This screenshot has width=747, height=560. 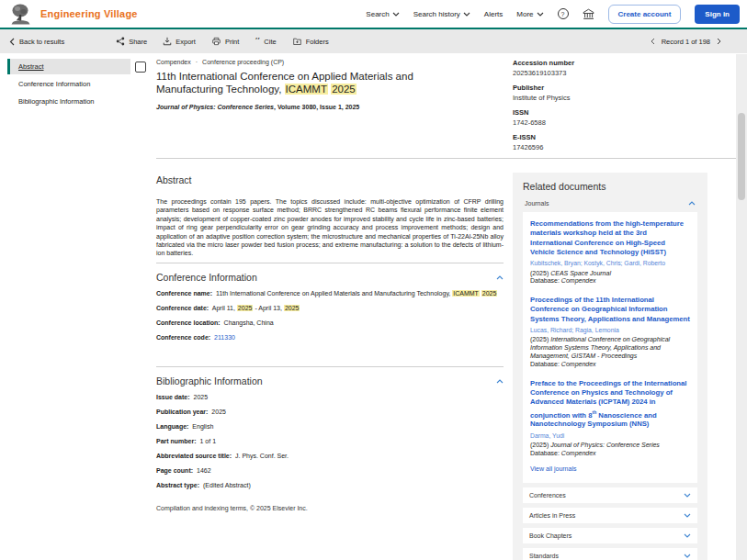 I want to click on related-document-source: (2025) International Conference on Geogr…, so click(x=610, y=348).